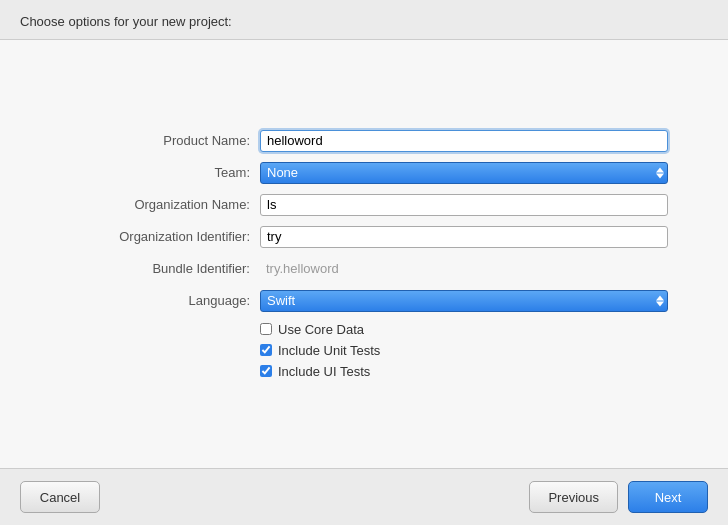 The image size is (728, 525). Describe the element at coordinates (364, 301) in the screenshot. I see `language-row: Language: Swift Objective-C` at that location.